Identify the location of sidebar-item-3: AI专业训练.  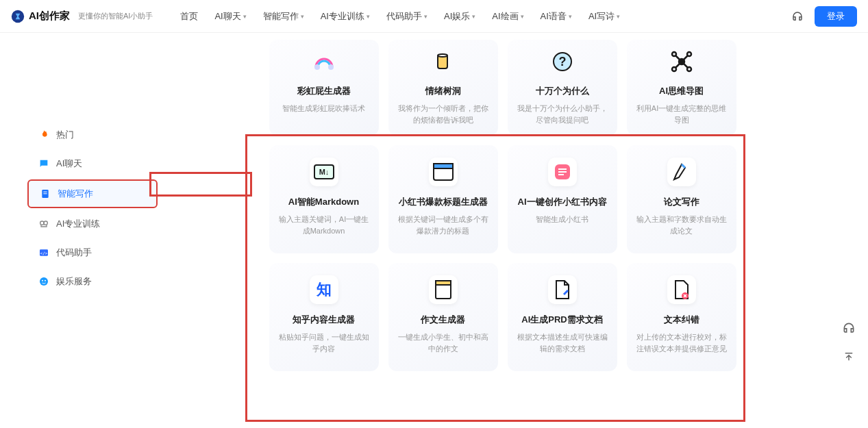
(92, 224).